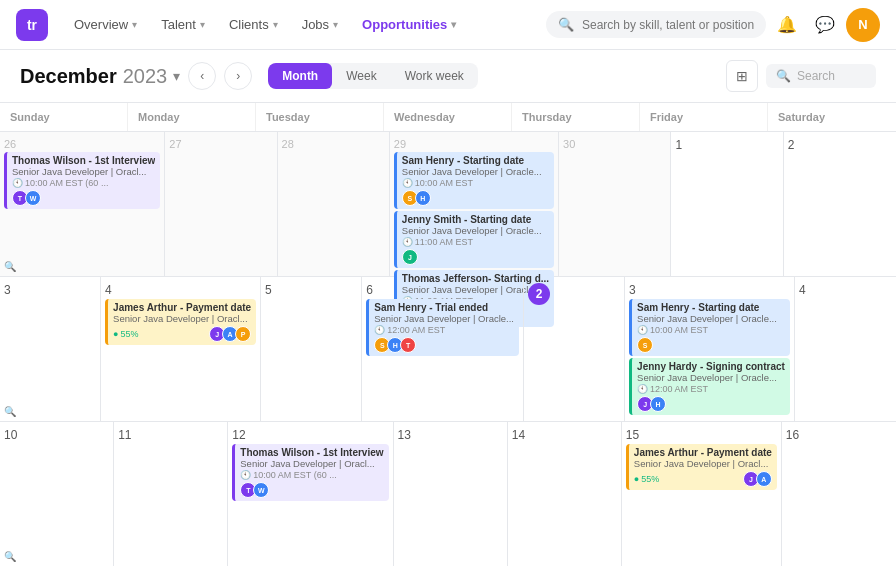 Image resolution: width=896 pixels, height=566 pixels. Describe the element at coordinates (170, 435) in the screenshot. I see `day-number: 11` at that location.